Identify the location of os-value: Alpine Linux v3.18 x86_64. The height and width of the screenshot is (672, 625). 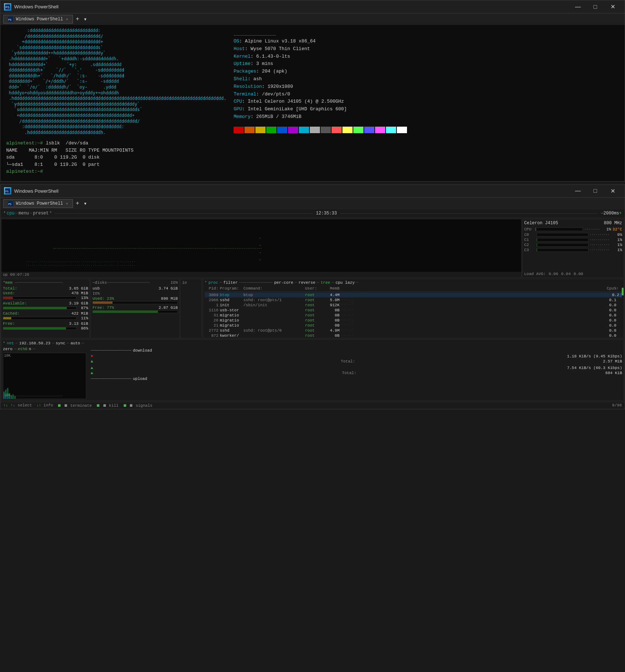
(280, 41).